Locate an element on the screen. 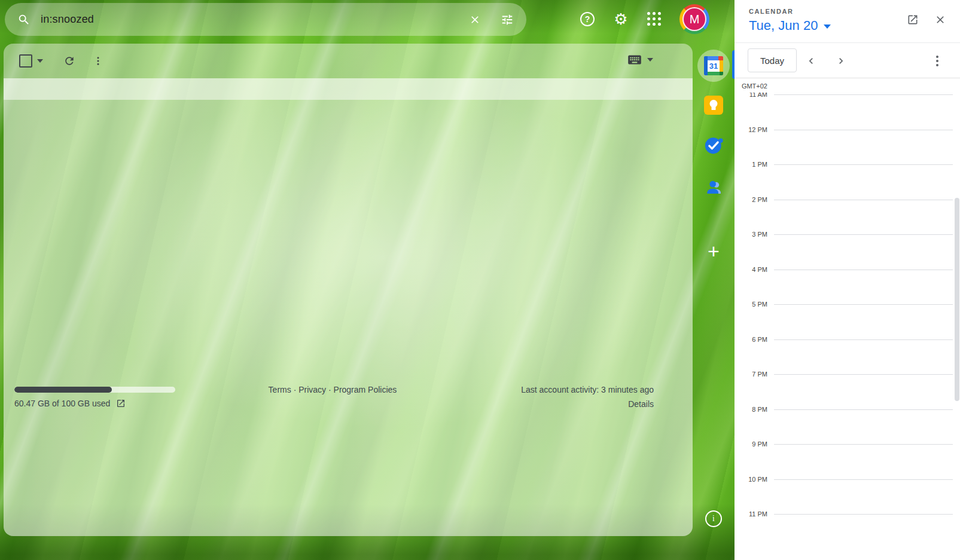 This screenshot has width=960, height=560. avatar-initial: M is located at coordinates (694, 19).